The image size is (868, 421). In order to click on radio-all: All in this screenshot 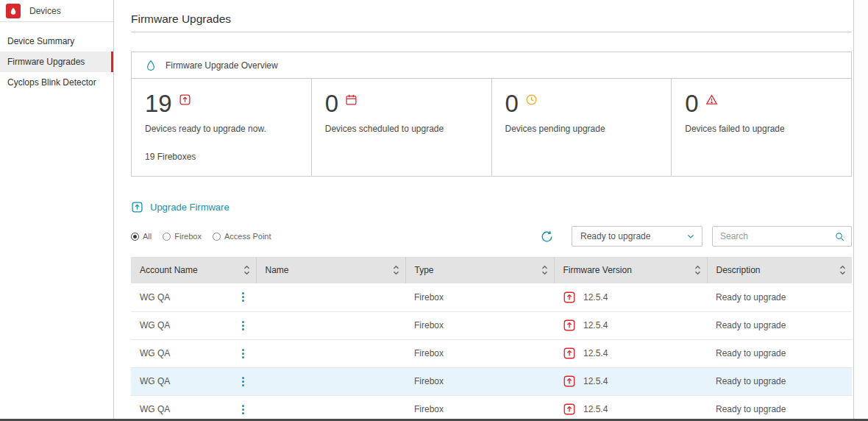, I will do `click(141, 236)`.